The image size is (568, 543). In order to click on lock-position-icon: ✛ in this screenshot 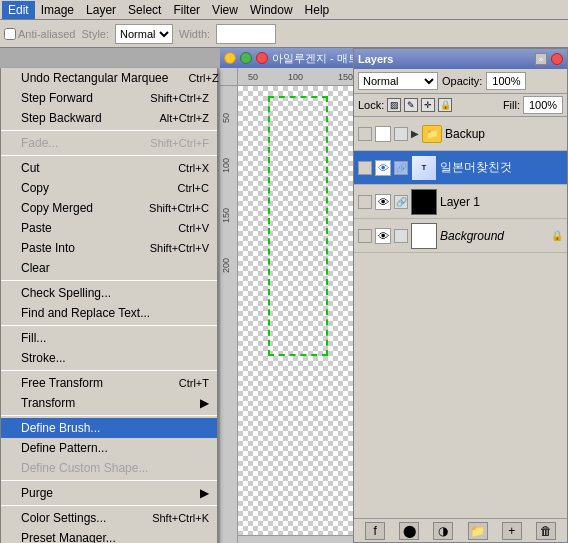, I will do `click(428, 105)`.